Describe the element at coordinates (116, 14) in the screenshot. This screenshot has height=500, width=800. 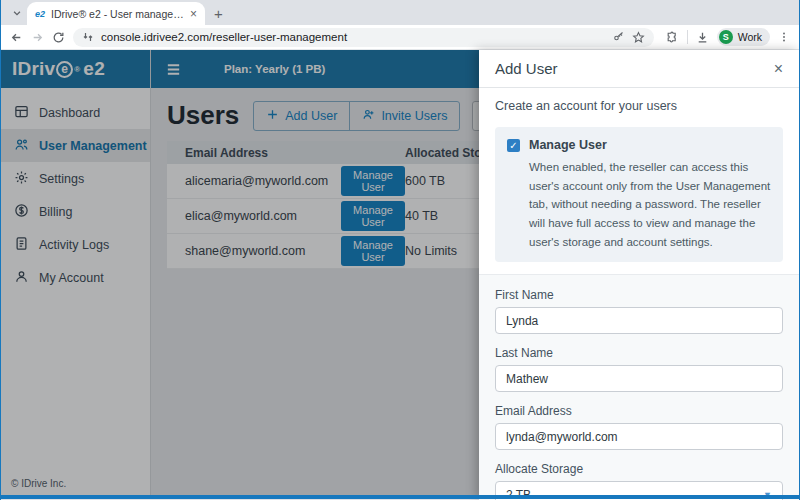
I see `browser-tab: e2 IDrive® e2 - User management ×` at that location.